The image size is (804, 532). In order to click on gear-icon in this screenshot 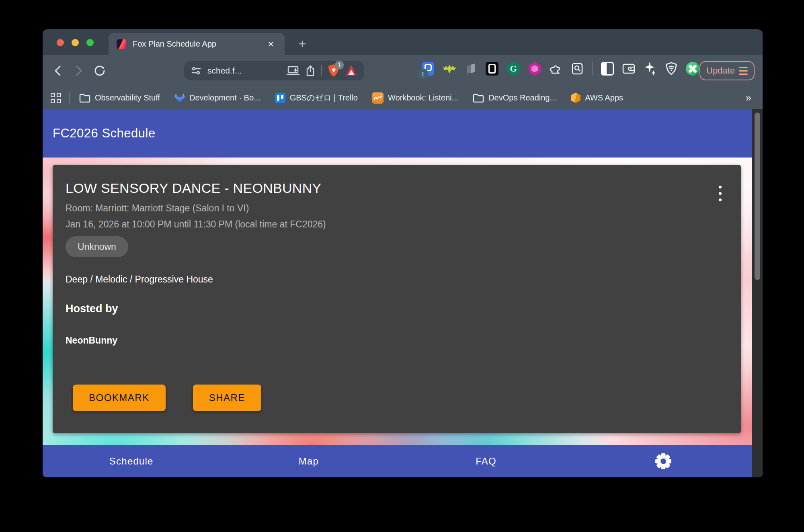, I will do `click(663, 461)`.